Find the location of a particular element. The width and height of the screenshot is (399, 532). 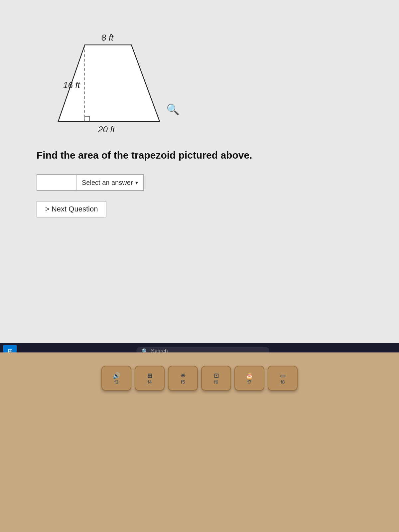

chevron-down-icon: ▾ is located at coordinates (137, 183).